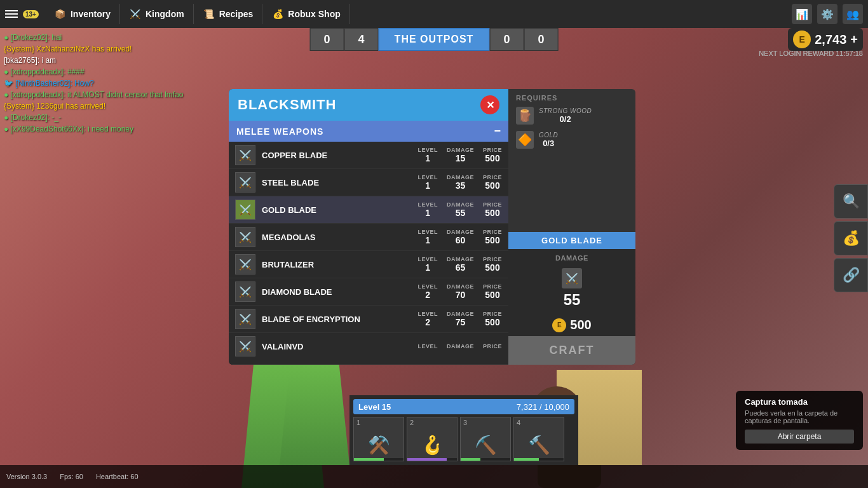  I want to click on weapon-name-steel-blade: STEEL BLADE, so click(339, 183).